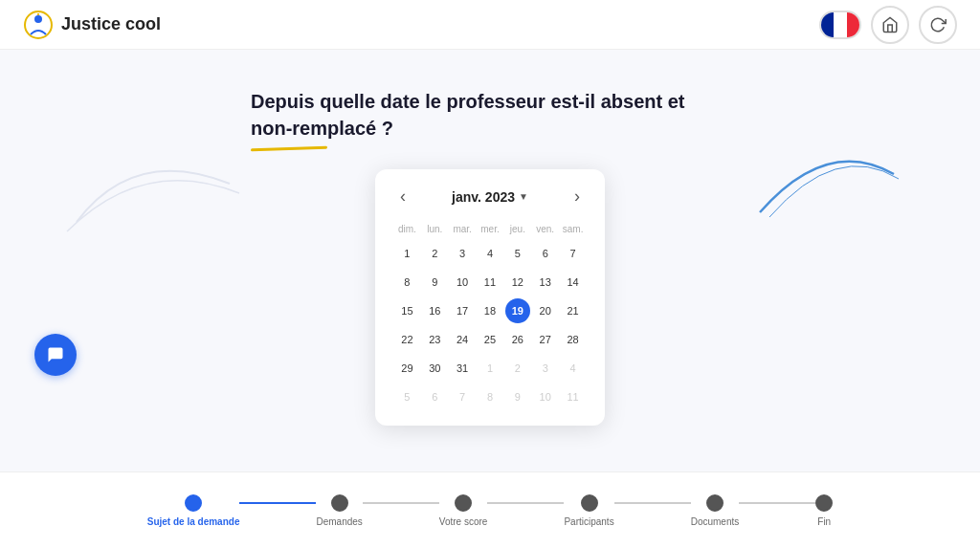 The width and height of the screenshot is (980, 548). Describe the element at coordinates (339, 511) in the screenshot. I see `step-demandes: Demandes` at that location.